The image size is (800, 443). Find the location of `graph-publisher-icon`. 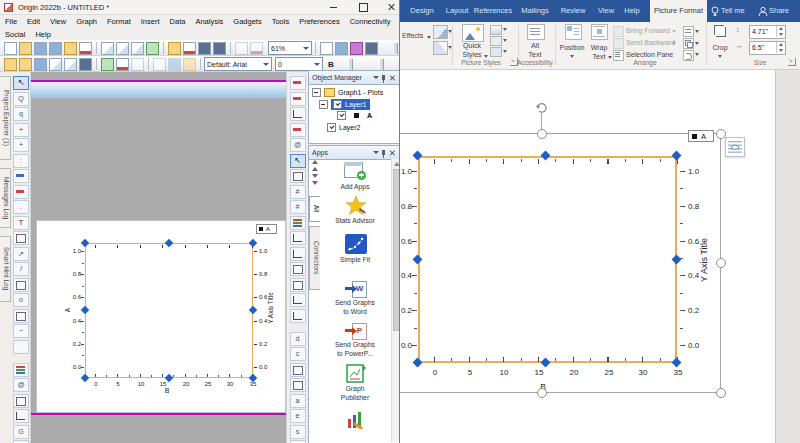

graph-publisher-icon is located at coordinates (356, 374).